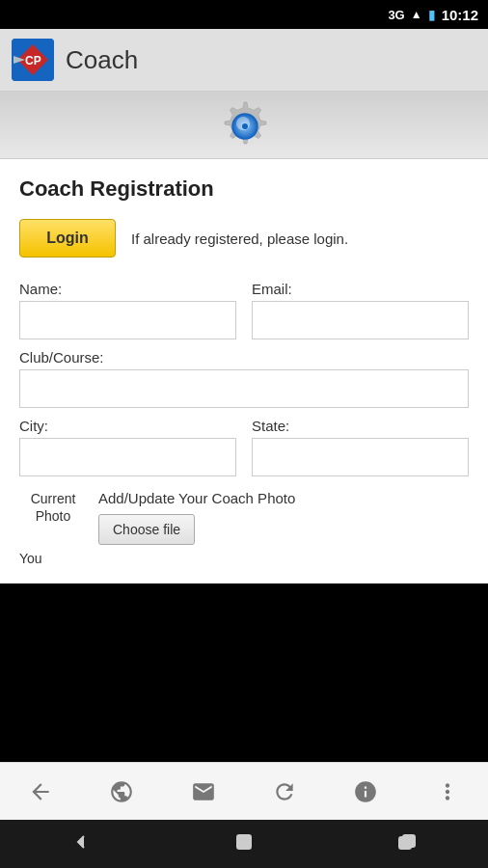 This screenshot has height=868, width=488. What do you see at coordinates (53, 507) in the screenshot?
I see `photo-label-block: Current Photo` at bounding box center [53, 507].